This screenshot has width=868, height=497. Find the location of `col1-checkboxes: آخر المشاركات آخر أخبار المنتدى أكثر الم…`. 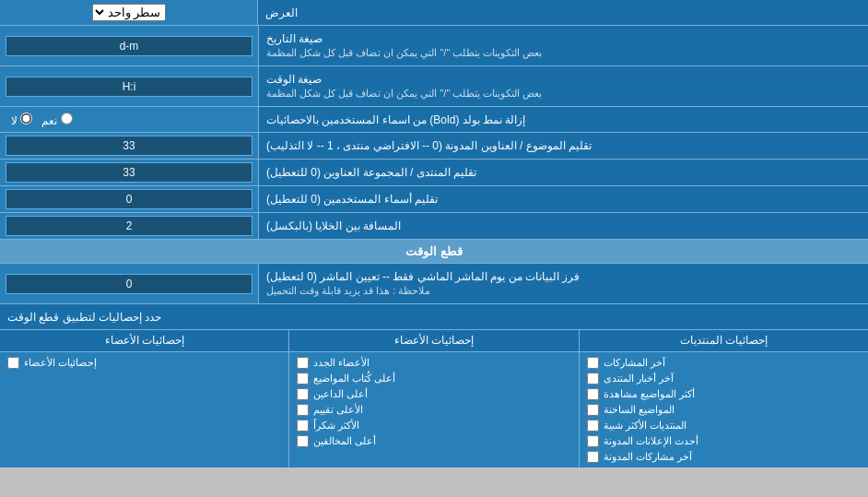

col1-checkboxes: آخر المشاركات آخر أخبار المنتدى أكثر الم… is located at coordinates (723, 409).